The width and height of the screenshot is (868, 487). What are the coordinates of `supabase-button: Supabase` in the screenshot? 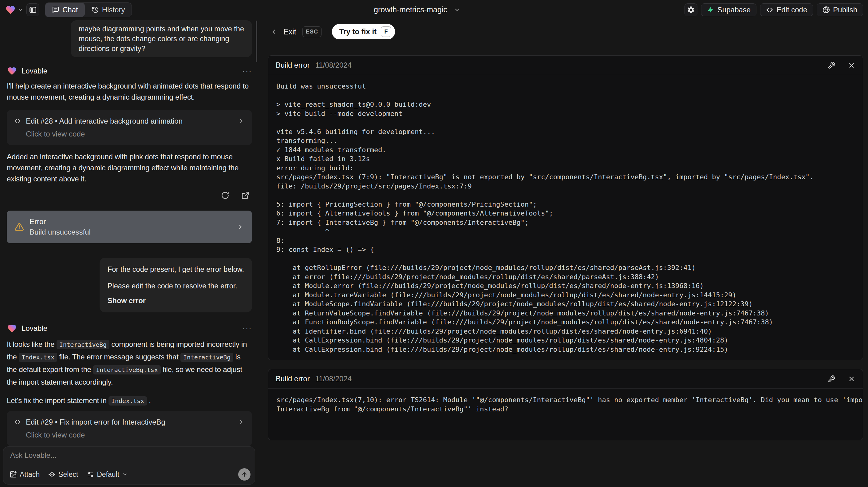 It's located at (729, 10).